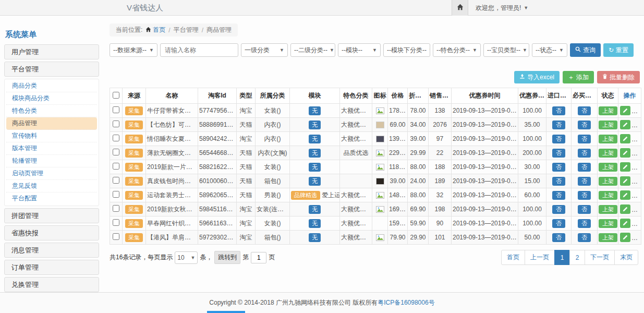 Image resolution: width=644 pixels, height=313 pixels. I want to click on sidebar-item-商品管理: 商品管理, so click(52, 124).